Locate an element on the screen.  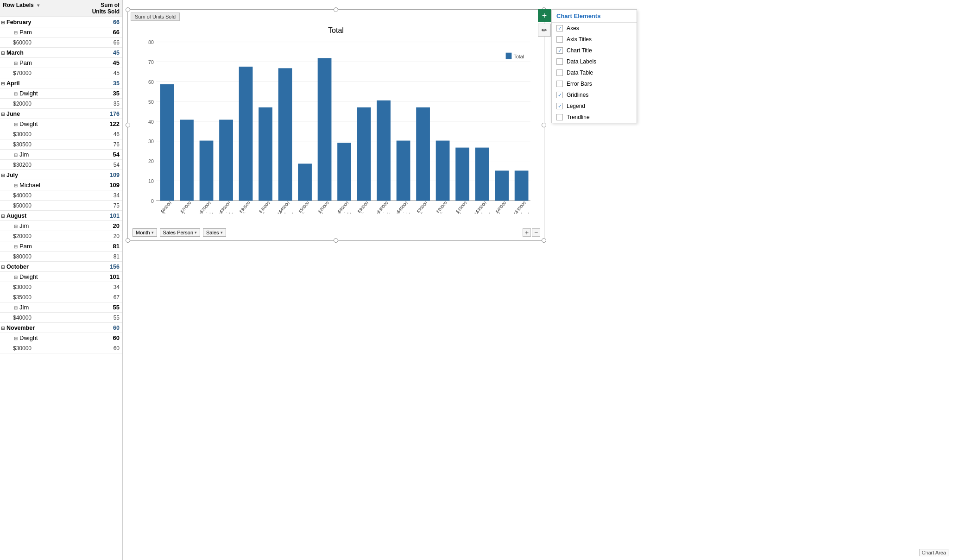
pivot-row: ⊟October 156 is located at coordinates (61, 267).